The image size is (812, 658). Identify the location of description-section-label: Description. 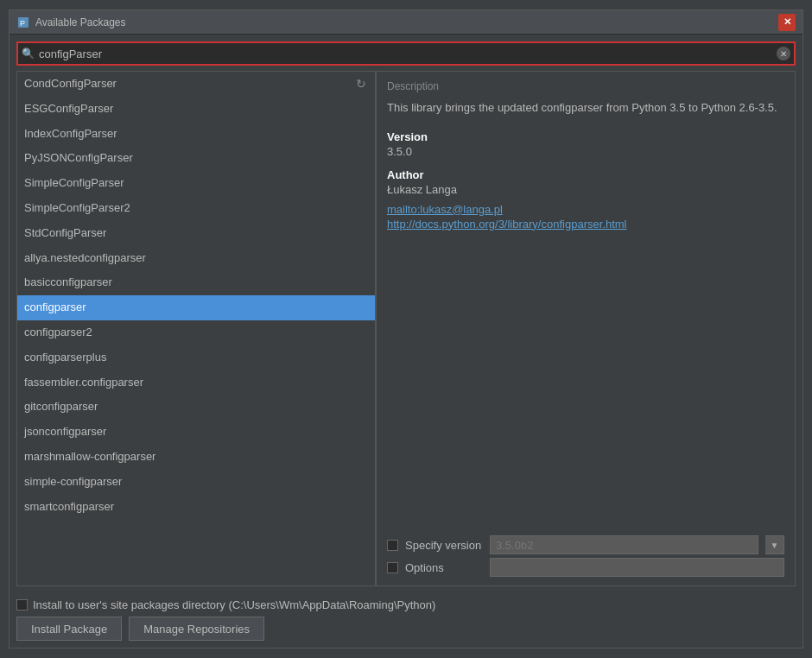
(586, 86).